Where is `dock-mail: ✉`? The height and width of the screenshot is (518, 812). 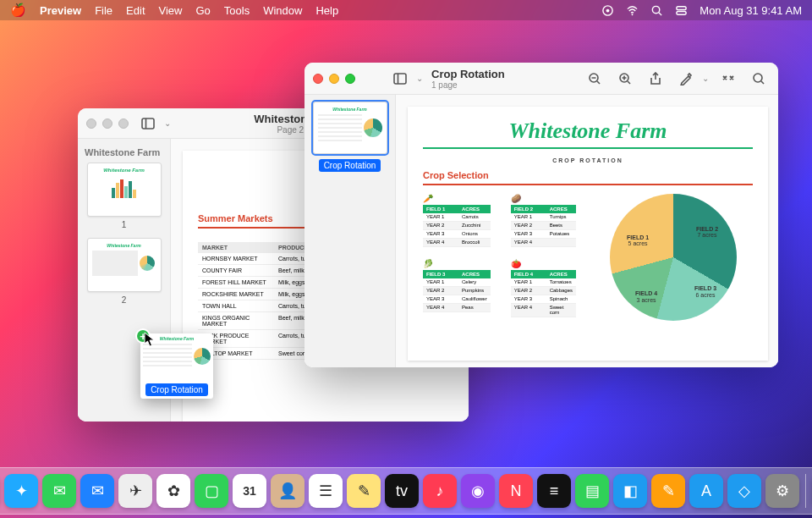 dock-mail: ✉ is located at coordinates (97, 491).